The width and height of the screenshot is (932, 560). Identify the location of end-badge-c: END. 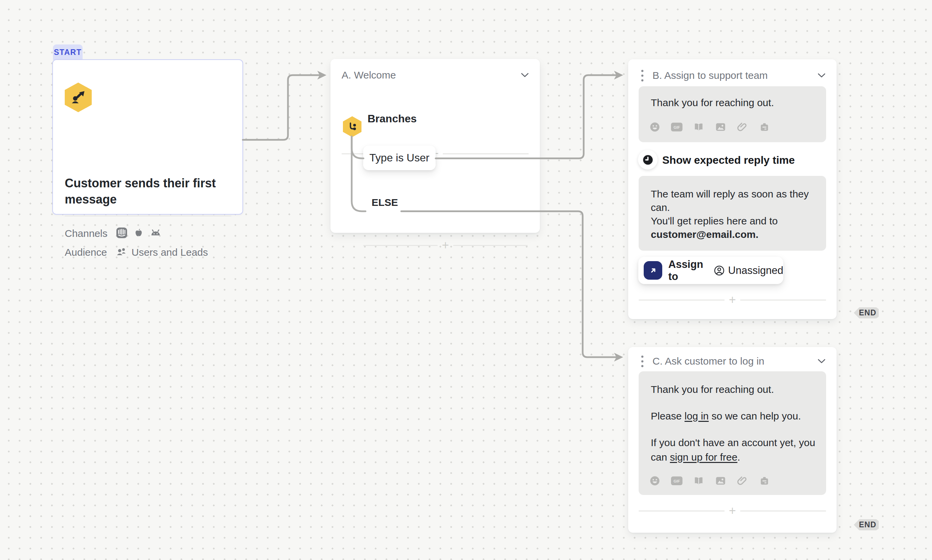
(866, 525).